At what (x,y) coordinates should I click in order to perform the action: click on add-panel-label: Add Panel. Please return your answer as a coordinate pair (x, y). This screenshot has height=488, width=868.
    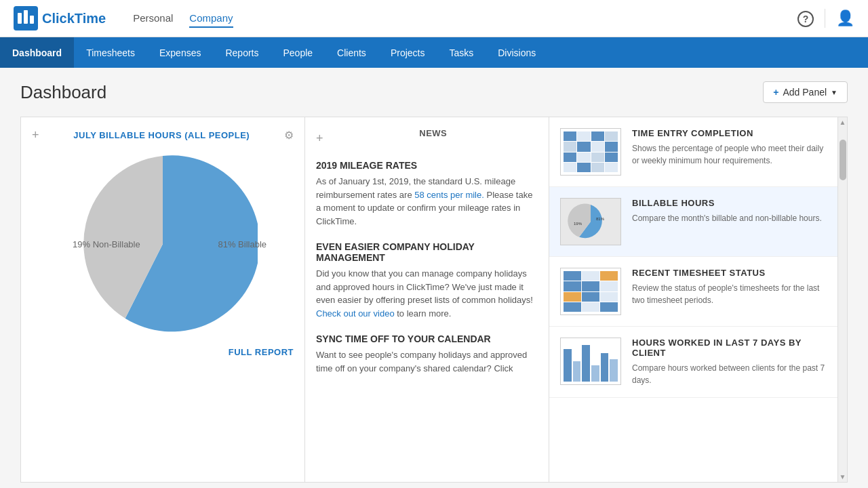
    Looking at the image, I should click on (804, 92).